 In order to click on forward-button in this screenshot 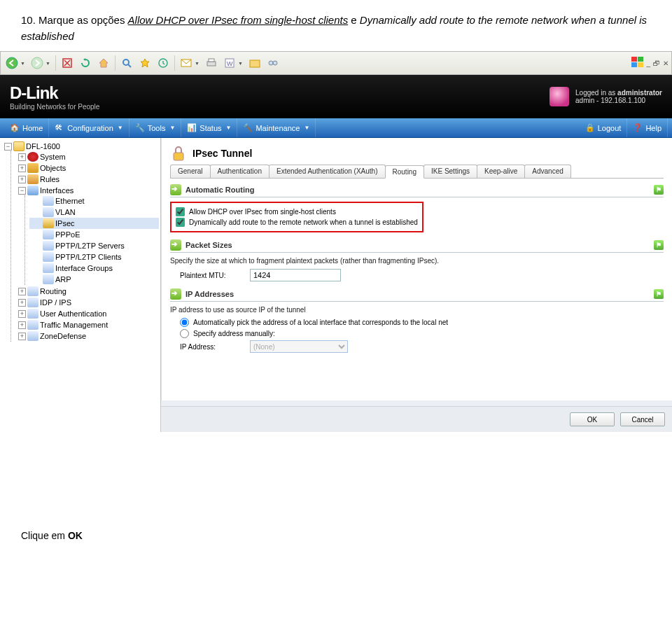, I will do `click(37, 63)`.